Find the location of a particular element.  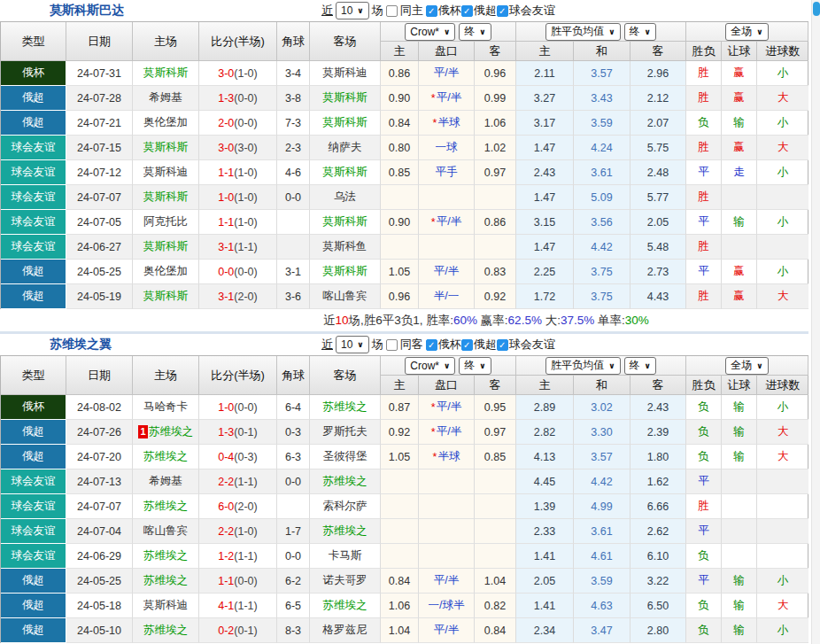

europe-odds-select-group: 胜平负均值∨终∨ is located at coordinates (601, 32).